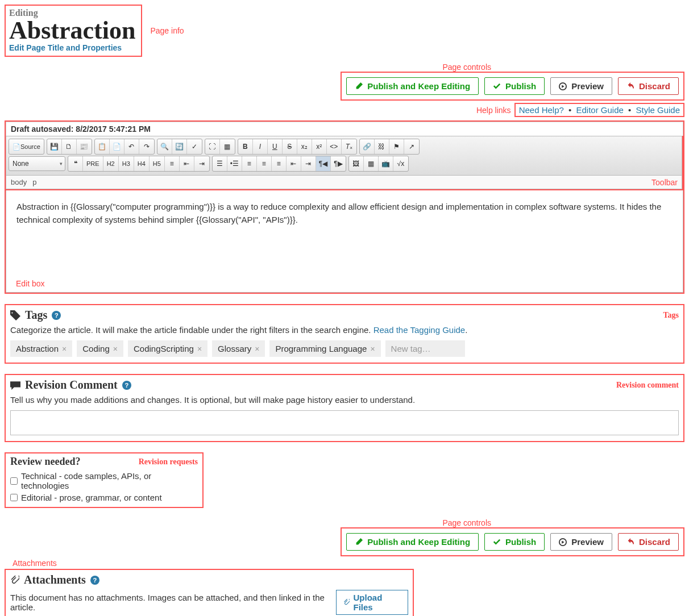 Image resolution: width=689 pixels, height=616 pixels. I want to click on review-block: Review needed? Revision requests Technic…, so click(104, 480).